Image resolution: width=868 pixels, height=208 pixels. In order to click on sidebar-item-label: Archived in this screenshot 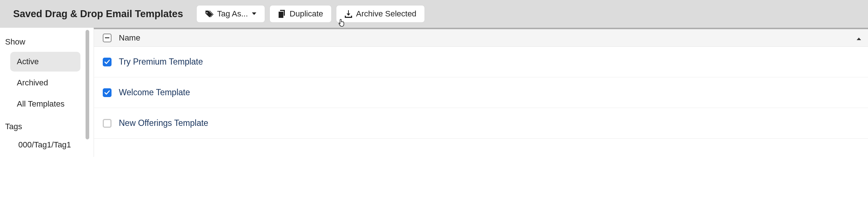, I will do `click(33, 82)`.